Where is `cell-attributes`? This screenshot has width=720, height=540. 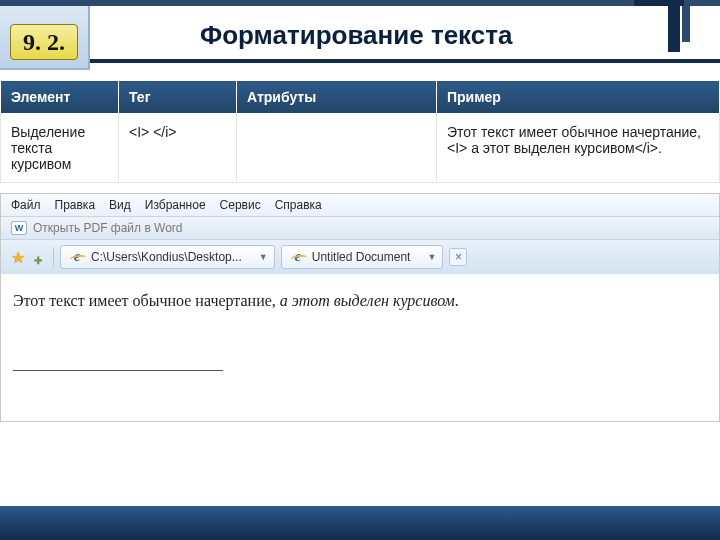
cell-attributes is located at coordinates (337, 148).